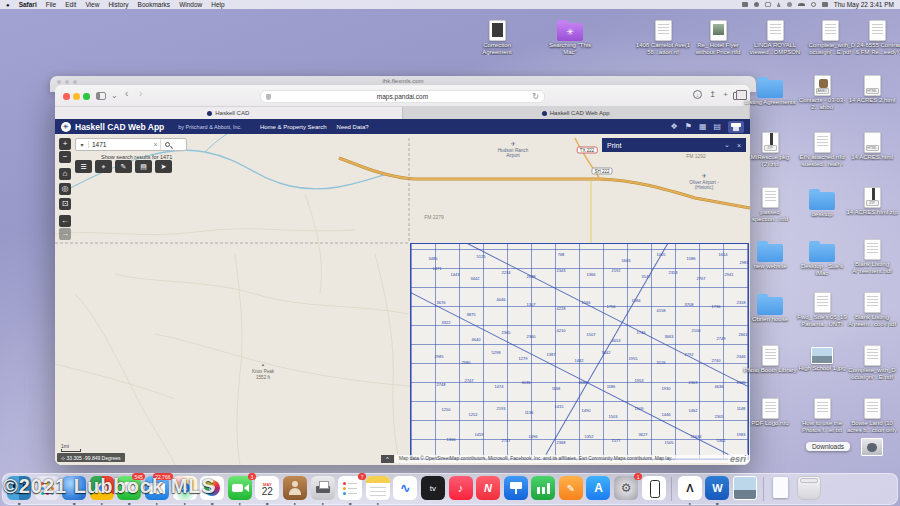 The width and height of the screenshot is (900, 506). What do you see at coordinates (65, 221) in the screenshot?
I see `back-extent-button: ←` at bounding box center [65, 221].